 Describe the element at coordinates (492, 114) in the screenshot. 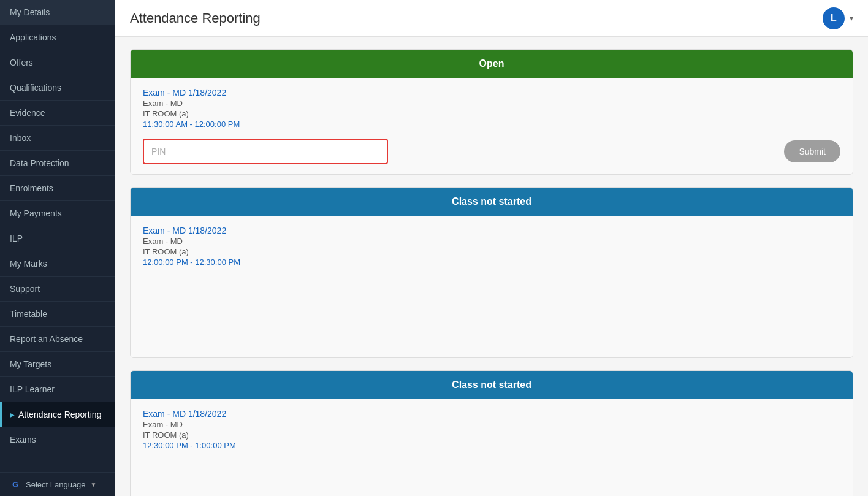

I see `session-room-0: IT ROOM (a)` at that location.